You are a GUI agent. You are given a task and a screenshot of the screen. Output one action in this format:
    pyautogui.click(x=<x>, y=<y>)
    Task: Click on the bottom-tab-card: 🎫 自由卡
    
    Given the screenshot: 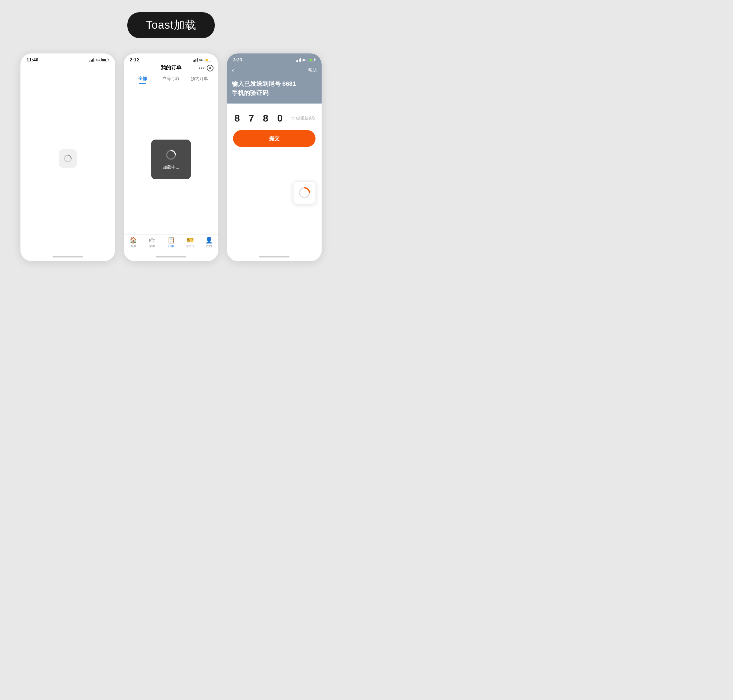 What is the action you would take?
    pyautogui.click(x=190, y=243)
    